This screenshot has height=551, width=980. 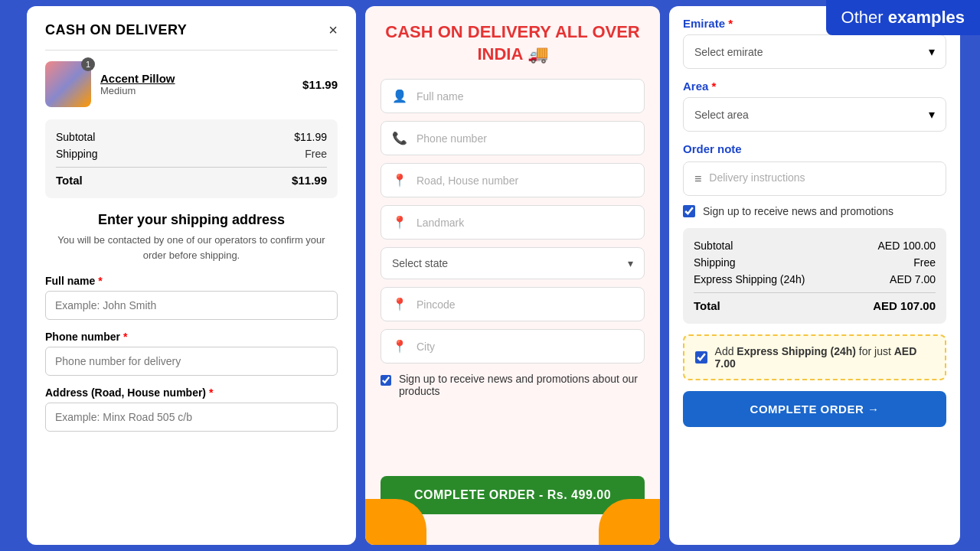 What do you see at coordinates (903, 17) in the screenshot?
I see `other-examples-text: Other examples` at bounding box center [903, 17].